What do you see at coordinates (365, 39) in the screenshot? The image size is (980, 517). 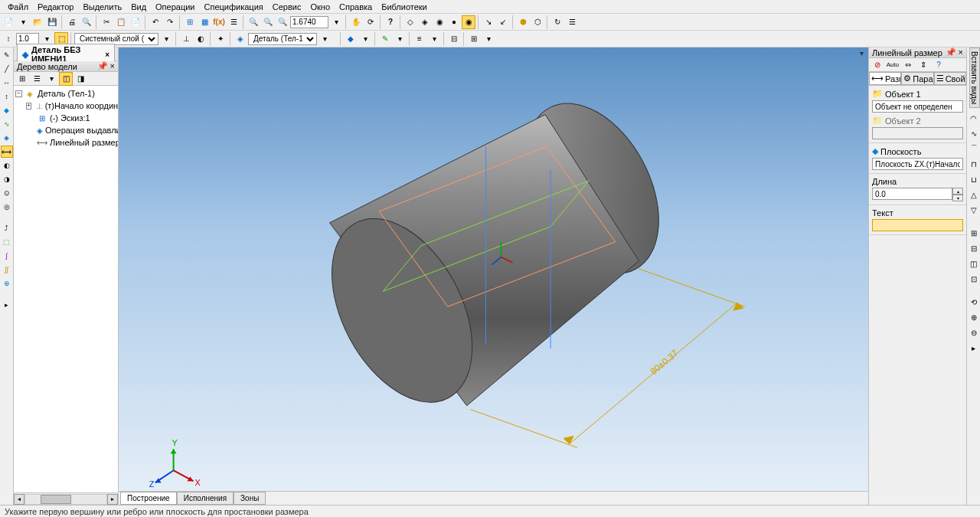 I see `color1-drop-icon: ▾` at bounding box center [365, 39].